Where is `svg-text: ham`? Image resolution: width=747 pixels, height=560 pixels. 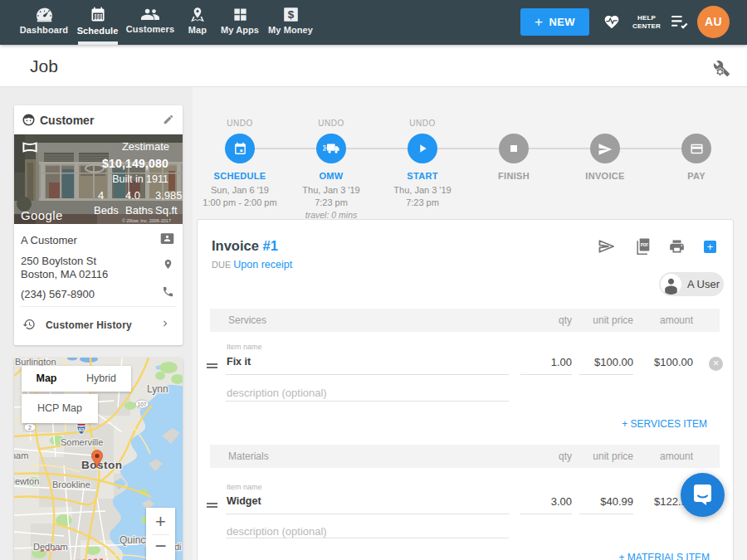
svg-text: ham is located at coordinates (22, 455).